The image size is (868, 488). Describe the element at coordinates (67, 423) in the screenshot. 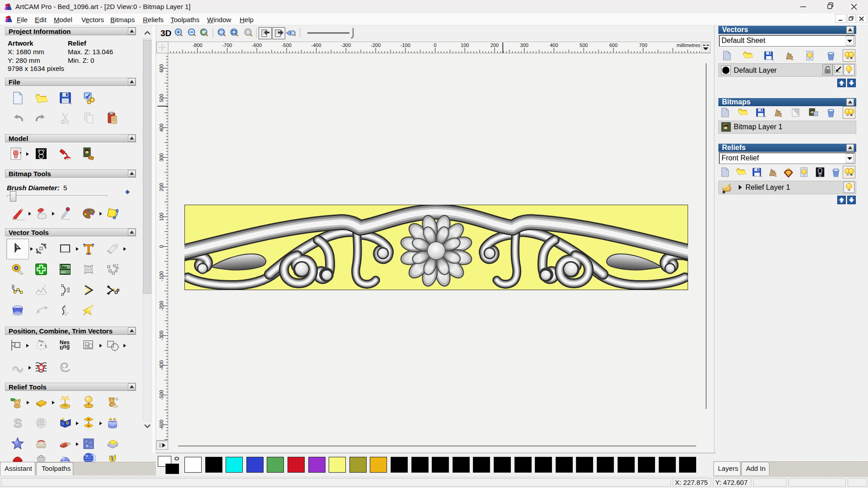

I see `svg-text: b` at that location.